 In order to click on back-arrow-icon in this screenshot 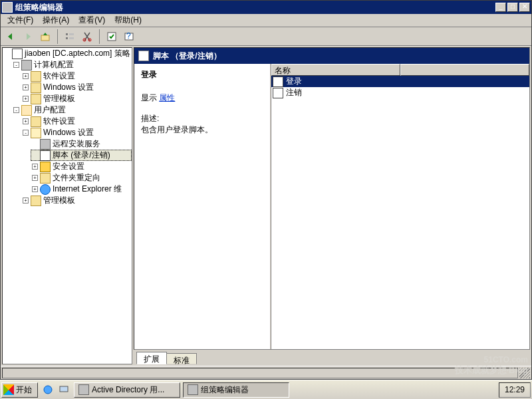, I will do `click(11, 37)`.